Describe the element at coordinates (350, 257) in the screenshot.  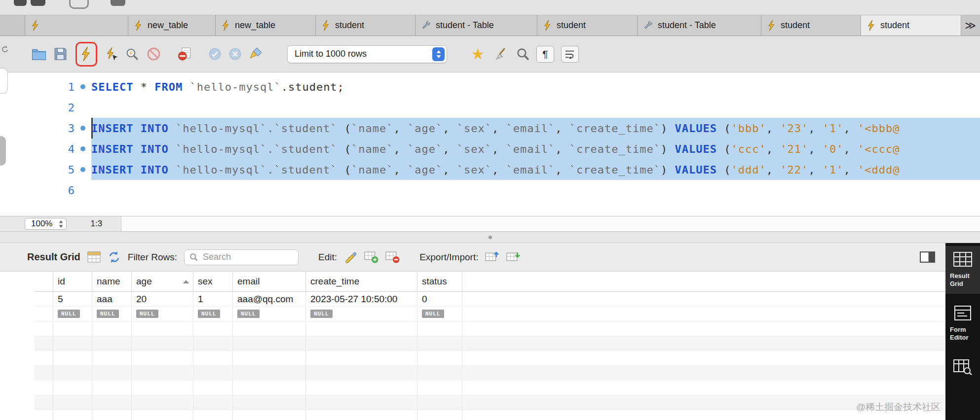
I see `edit-record-button` at that location.